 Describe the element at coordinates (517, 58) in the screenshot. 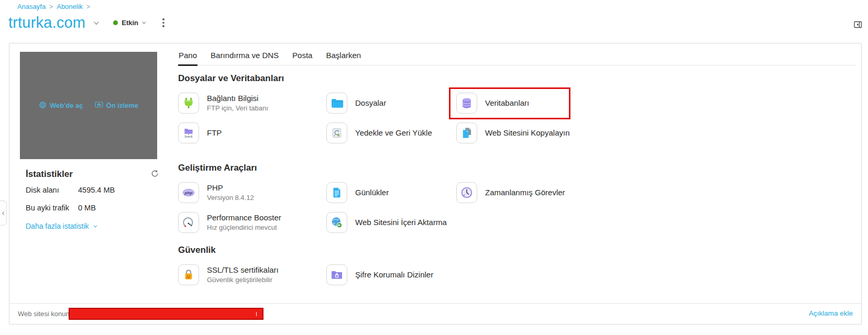

I see `tab-bar: Pano Barındırma ve DNS Posta Başlarken` at that location.